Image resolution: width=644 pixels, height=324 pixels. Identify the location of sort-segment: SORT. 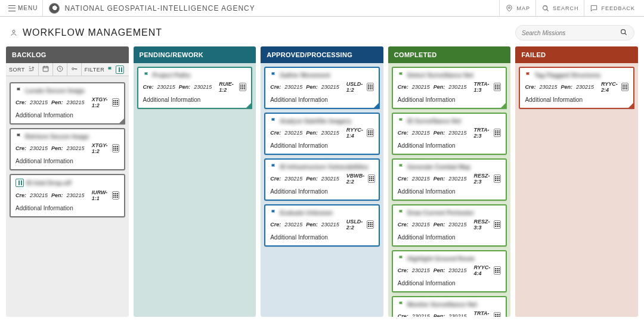
(23, 69).